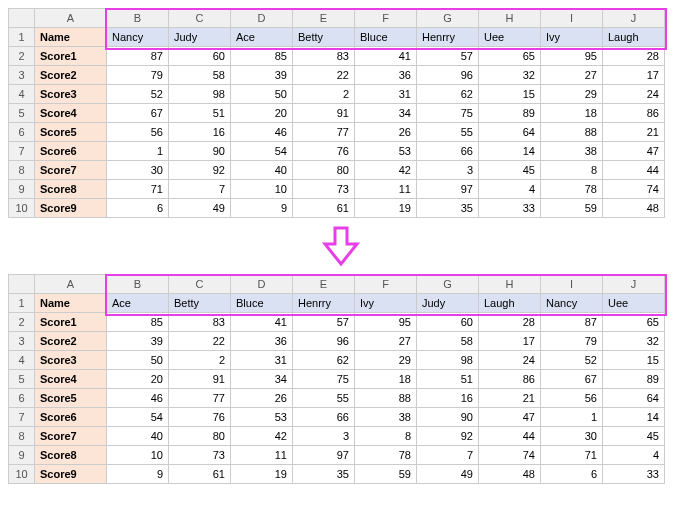 This screenshot has width=682, height=527. I want to click on data-cell: 67, so click(572, 380).